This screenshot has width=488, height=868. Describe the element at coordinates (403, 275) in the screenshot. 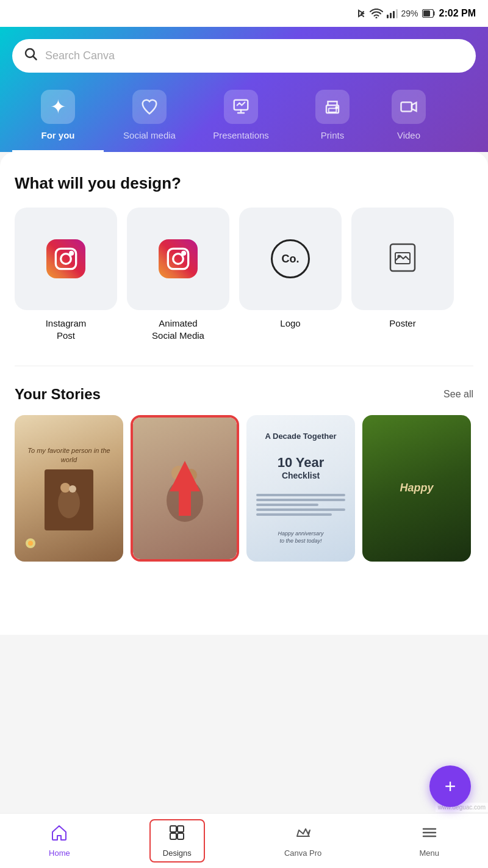

I see `design-card-poster: Poster` at that location.